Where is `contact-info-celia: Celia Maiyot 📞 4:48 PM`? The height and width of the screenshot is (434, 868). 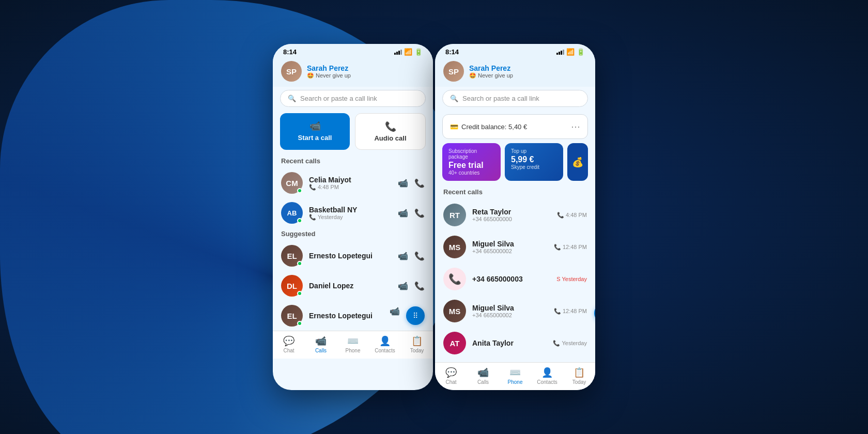 contact-info-celia: Celia Maiyot 📞 4:48 PM is located at coordinates (350, 183).